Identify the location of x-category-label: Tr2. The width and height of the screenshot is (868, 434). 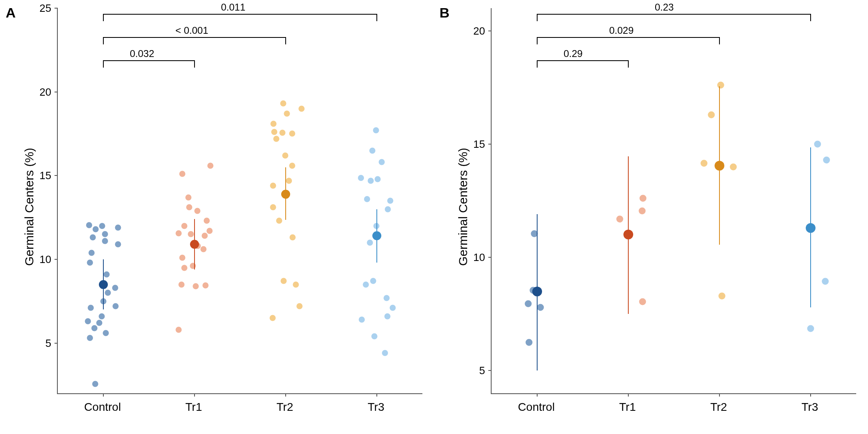
(719, 407).